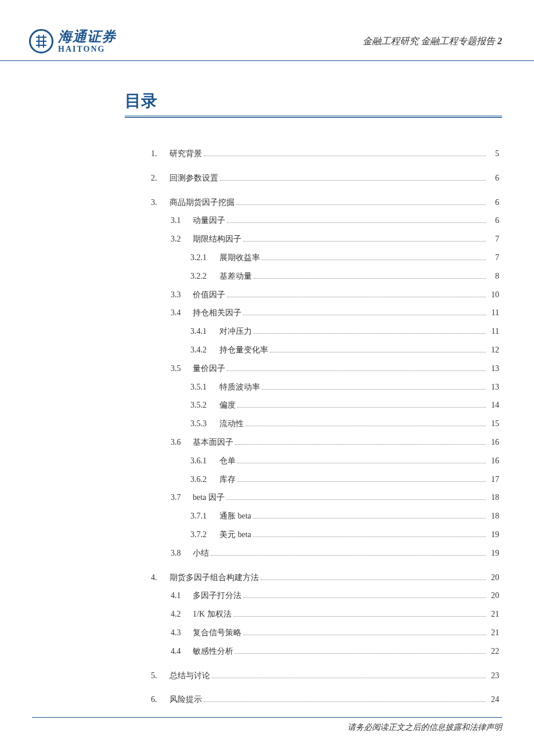 Image resolution: width=534 pixels, height=756 pixels. What do you see at coordinates (228, 461) in the screenshot?
I see `toc-entry-label: 仓单` at bounding box center [228, 461].